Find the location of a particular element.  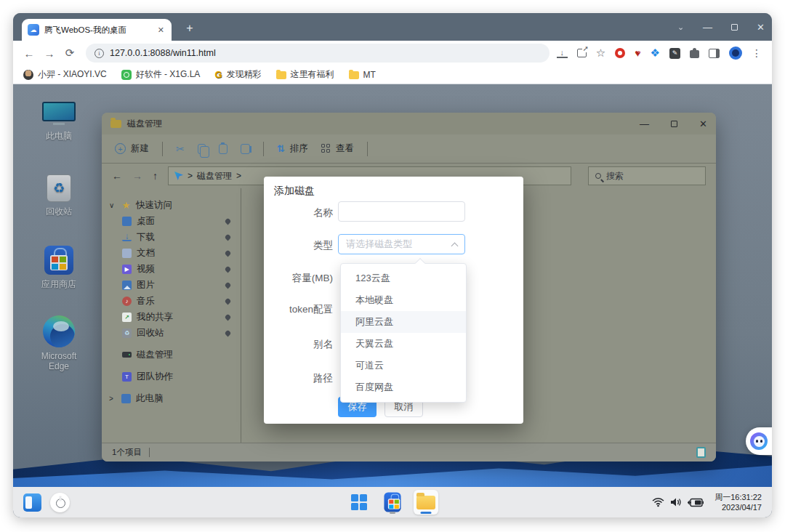

chevron-closed-icon: > is located at coordinates (113, 398).